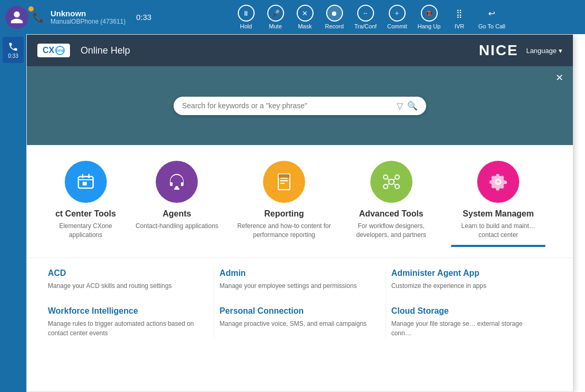  What do you see at coordinates (391, 182) in the screenshot?
I see `advanced-tools-icon-wrapper` at bounding box center [391, 182].